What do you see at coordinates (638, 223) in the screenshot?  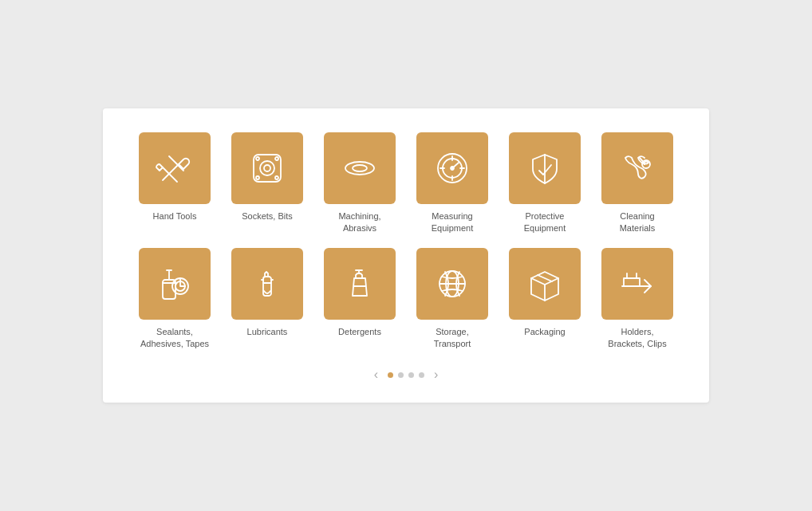 I see `category-label-cleaning: CleaningMaterials` at bounding box center [638, 223].